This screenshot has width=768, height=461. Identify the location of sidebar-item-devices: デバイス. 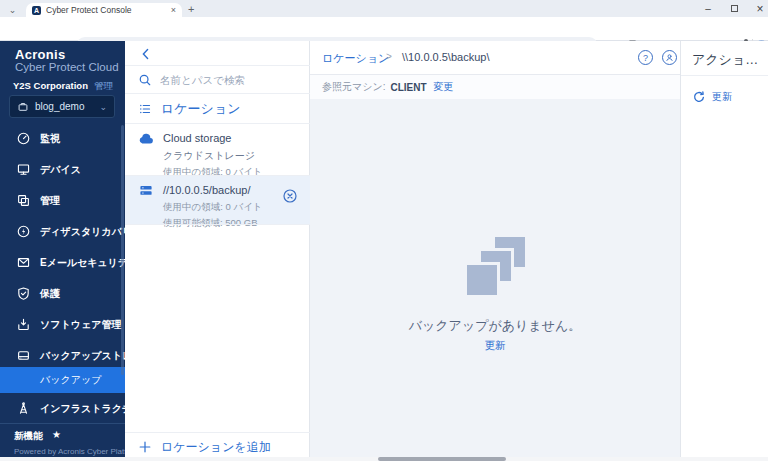
(61, 170).